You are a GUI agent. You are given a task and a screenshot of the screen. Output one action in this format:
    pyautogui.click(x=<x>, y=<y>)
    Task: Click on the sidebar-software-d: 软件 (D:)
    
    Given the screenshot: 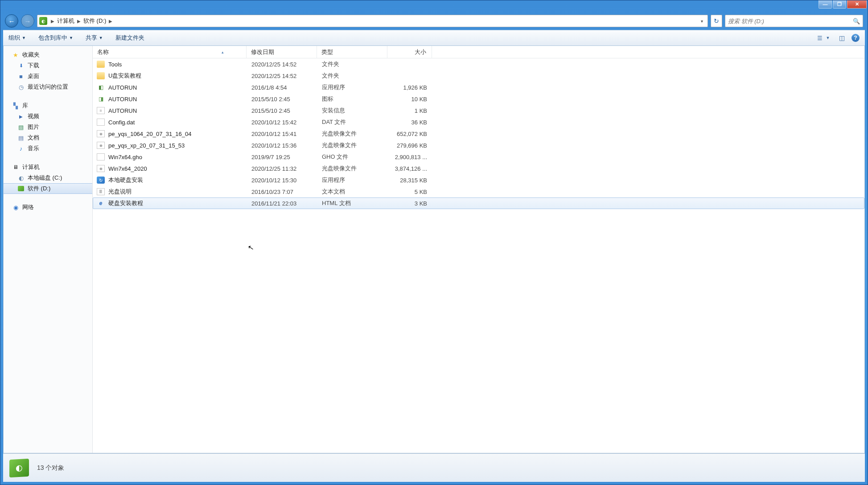 What is the action you would take?
    pyautogui.click(x=48, y=189)
    